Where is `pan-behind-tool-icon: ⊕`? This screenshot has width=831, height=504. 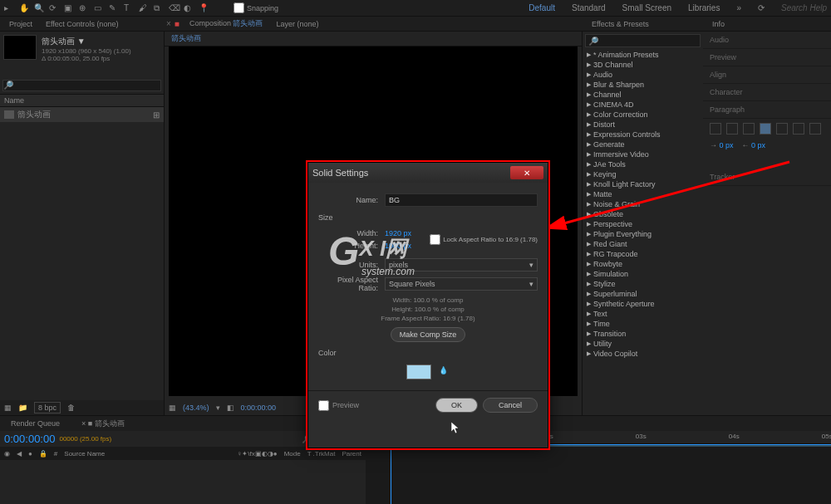
pan-behind-tool-icon: ⊕ is located at coordinates (84, 8).